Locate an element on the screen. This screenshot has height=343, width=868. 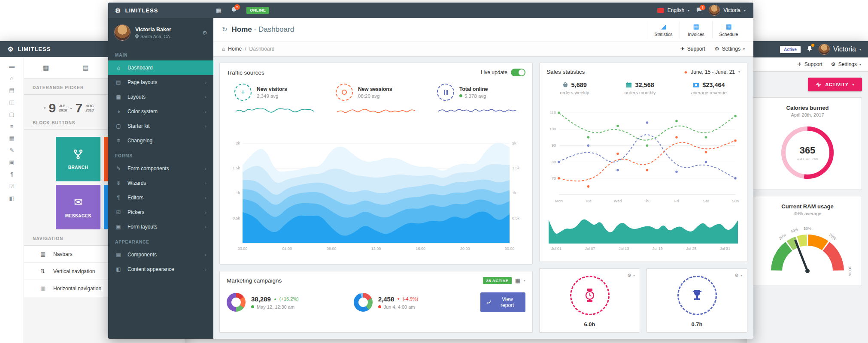
grid-icon: ▦ is located at coordinates (518, 280).